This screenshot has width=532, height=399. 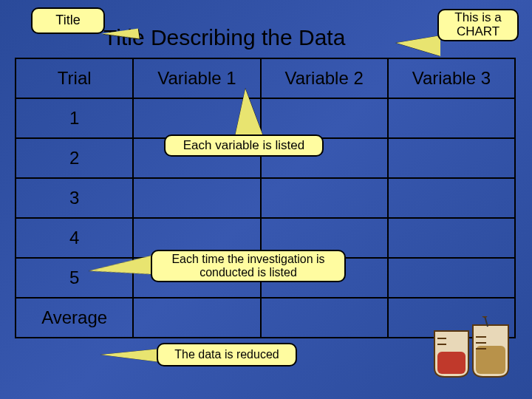 What do you see at coordinates (451, 78) in the screenshot?
I see `col-header-var3: Variable 3` at bounding box center [451, 78].